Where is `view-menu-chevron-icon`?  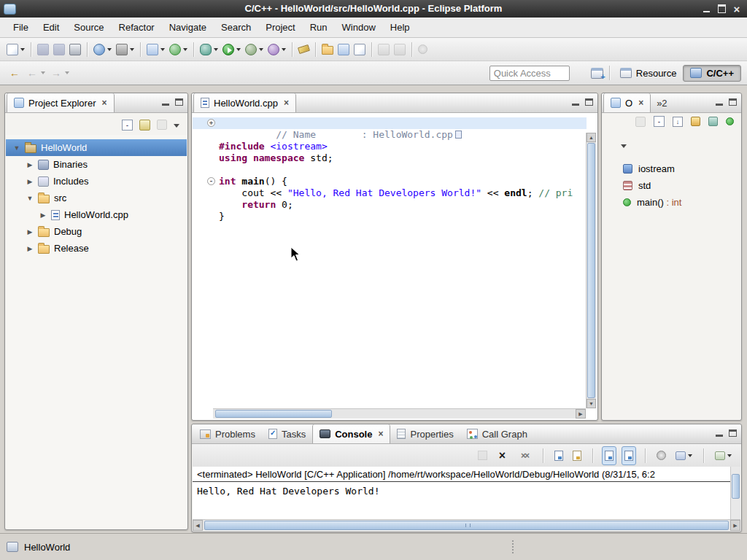
view-menu-chevron-icon is located at coordinates (624, 146).